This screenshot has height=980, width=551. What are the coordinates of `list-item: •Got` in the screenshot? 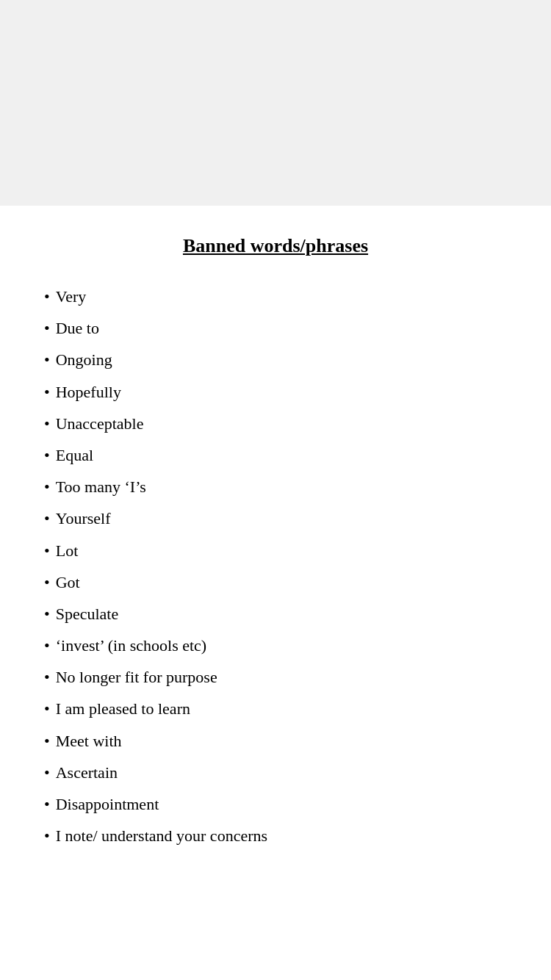 It's located at (276, 582).